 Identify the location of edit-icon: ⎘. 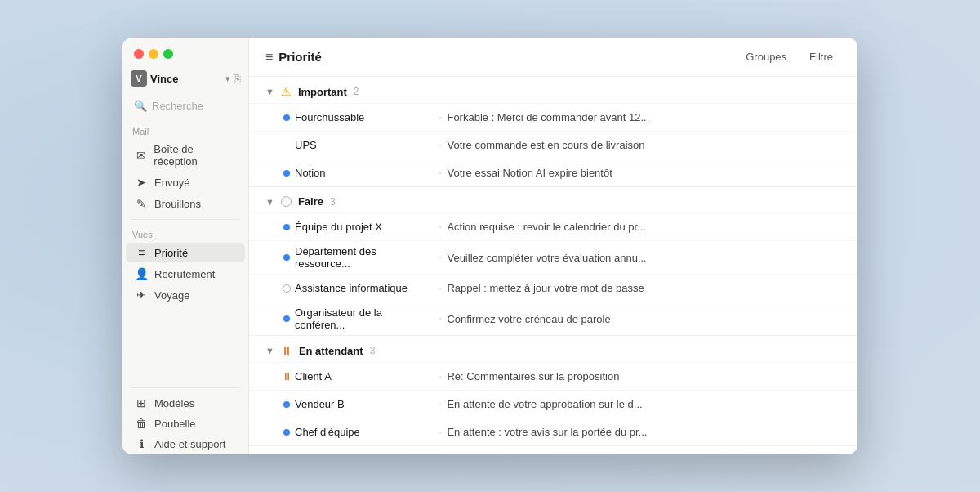
(237, 78).